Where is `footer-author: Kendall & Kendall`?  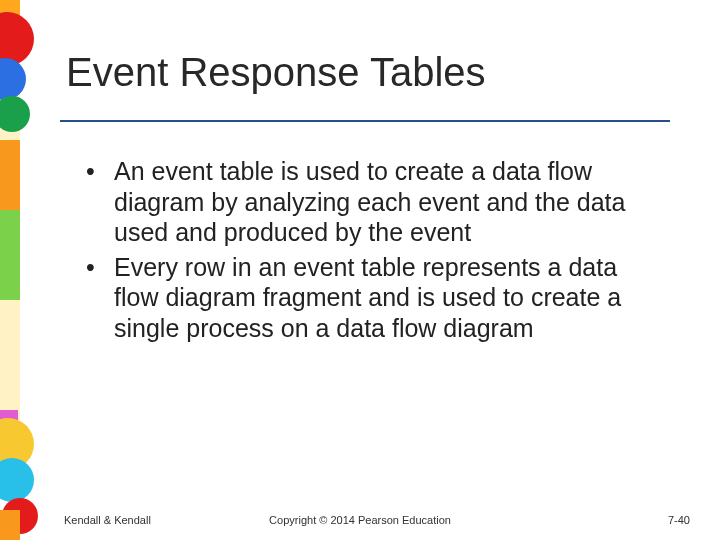
footer-author: Kendall & Kendall is located at coordinates (108, 520).